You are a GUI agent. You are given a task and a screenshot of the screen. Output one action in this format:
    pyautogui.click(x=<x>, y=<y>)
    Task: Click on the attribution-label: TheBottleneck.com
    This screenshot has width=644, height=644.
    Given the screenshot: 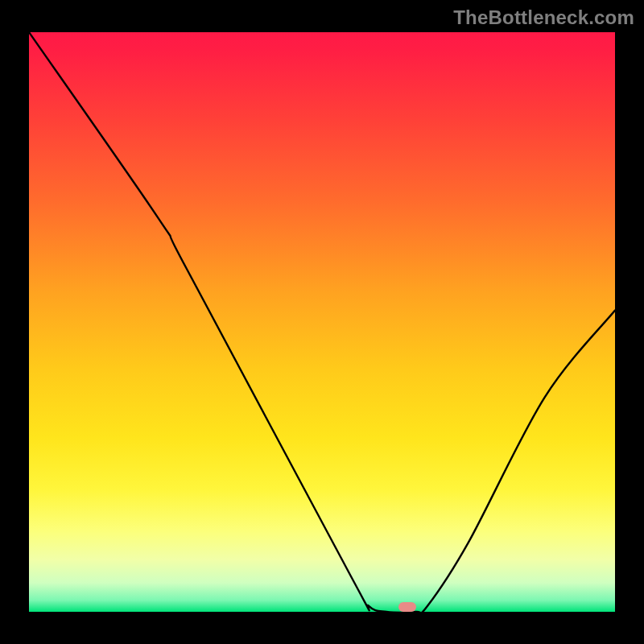 What is the action you would take?
    pyautogui.click(x=544, y=18)
    